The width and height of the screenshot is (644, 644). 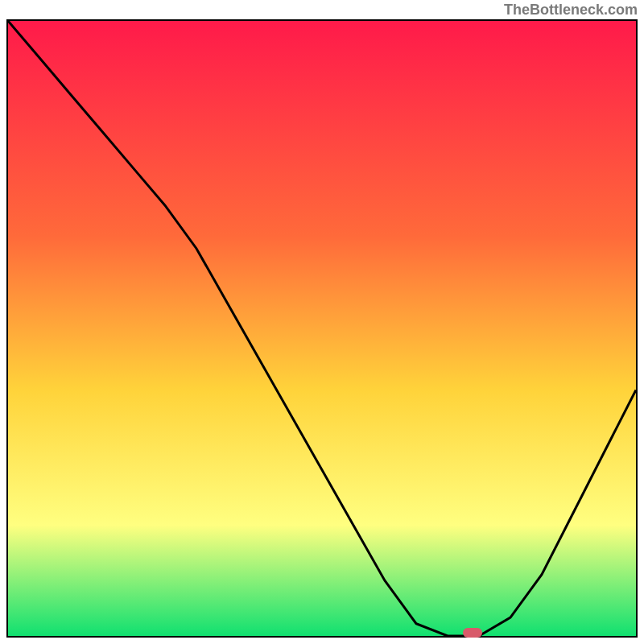 What do you see at coordinates (571, 10) in the screenshot?
I see `attribution-text: TheBottleneck.com` at bounding box center [571, 10].